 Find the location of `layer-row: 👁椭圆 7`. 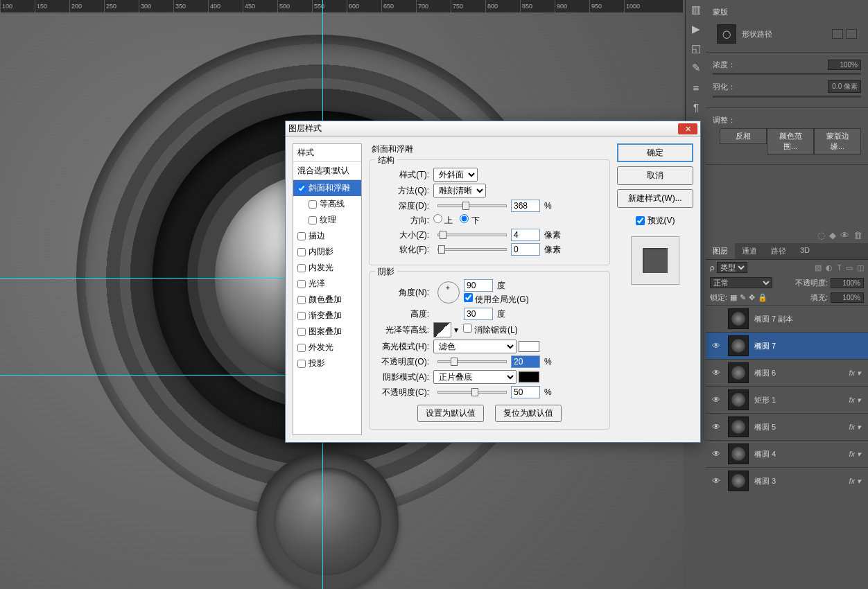

layer-row: 👁椭圆 7 is located at coordinates (787, 345).